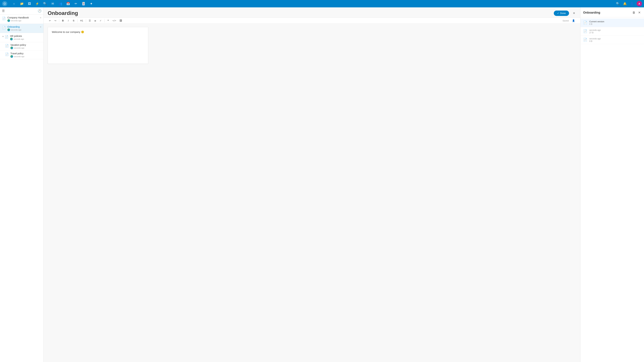  Describe the element at coordinates (3, 36) in the screenshot. I see `expand-icon: ▼` at that location.